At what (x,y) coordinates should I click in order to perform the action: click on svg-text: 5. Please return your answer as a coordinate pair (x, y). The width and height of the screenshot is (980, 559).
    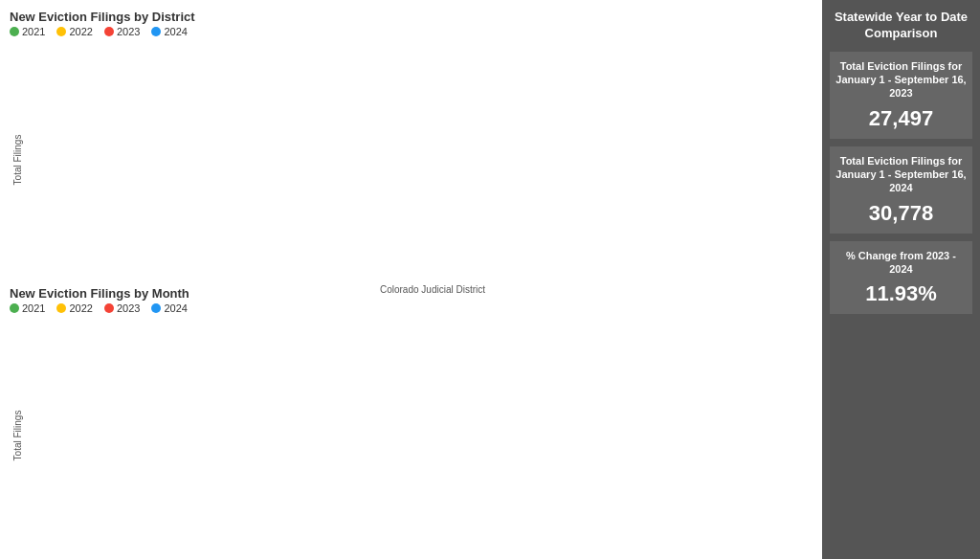
    Looking at the image, I should click on (229, 260).